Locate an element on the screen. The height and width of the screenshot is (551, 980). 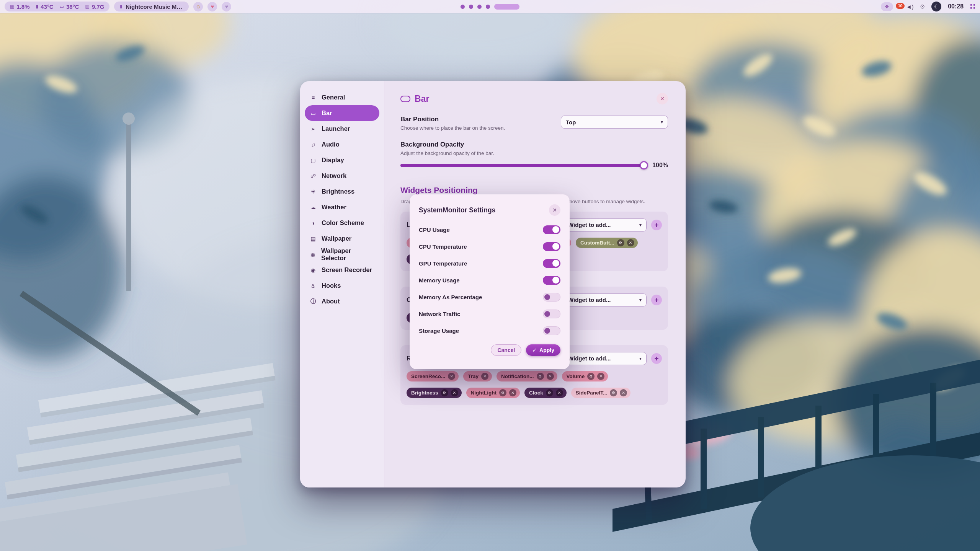
emoji-picker-button: ☺ is located at coordinates (198, 7).